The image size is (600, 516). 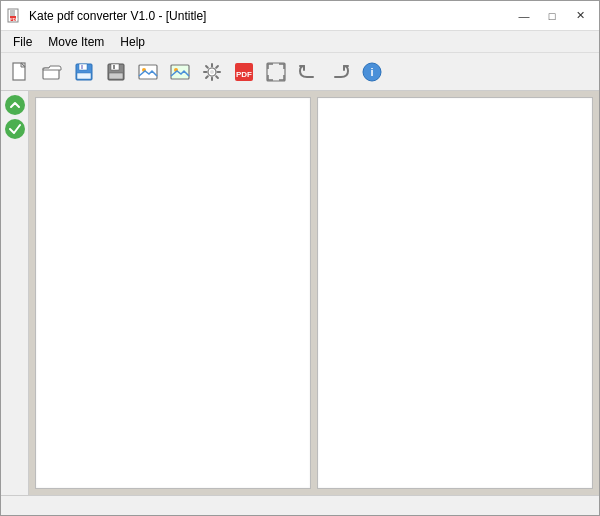 What do you see at coordinates (180, 72) in the screenshot?
I see `image2-icon` at bounding box center [180, 72].